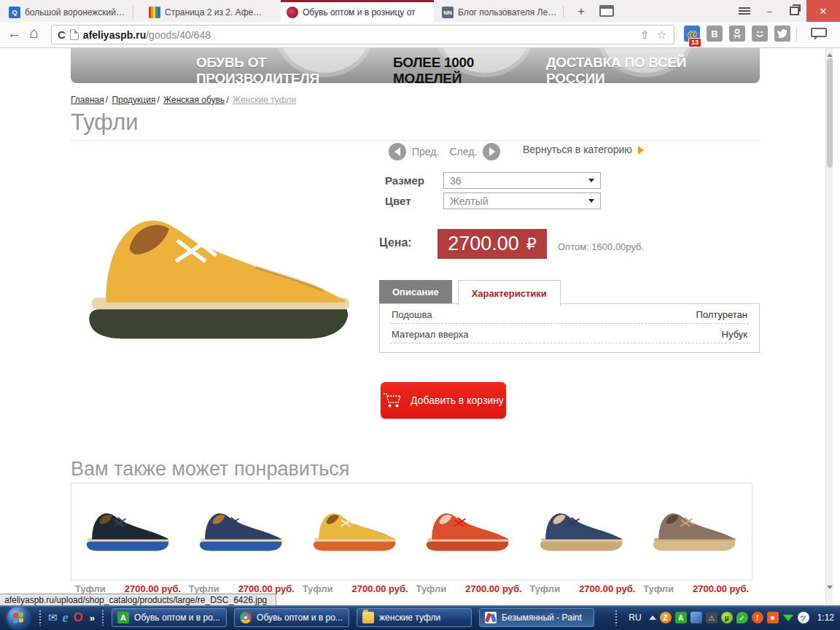  Describe the element at coordinates (194, 100) in the screenshot. I see `breadcrumb-women-shoes: Женская обувь` at that location.